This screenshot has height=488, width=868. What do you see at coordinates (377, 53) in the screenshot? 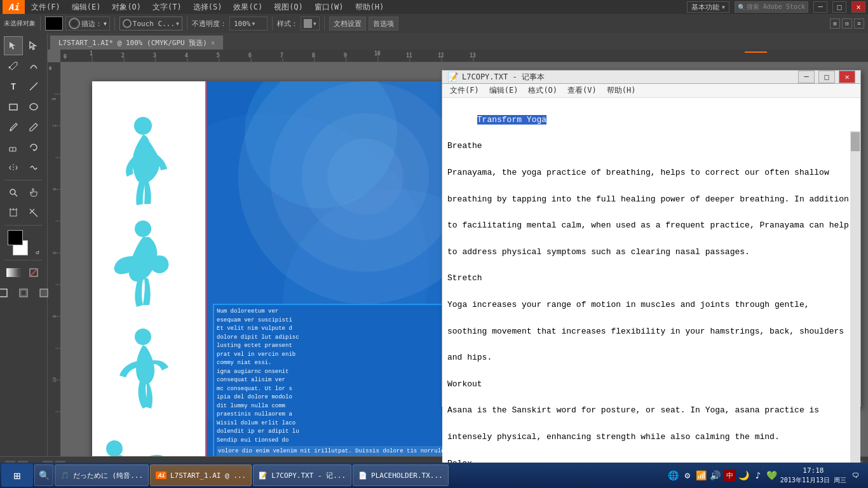
I see `svg-text: 10` at bounding box center [377, 53].